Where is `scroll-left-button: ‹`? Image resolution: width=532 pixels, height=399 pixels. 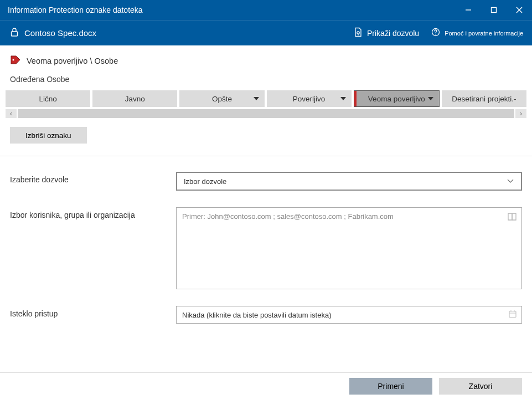 scroll-left-button: ‹ is located at coordinates (11, 114).